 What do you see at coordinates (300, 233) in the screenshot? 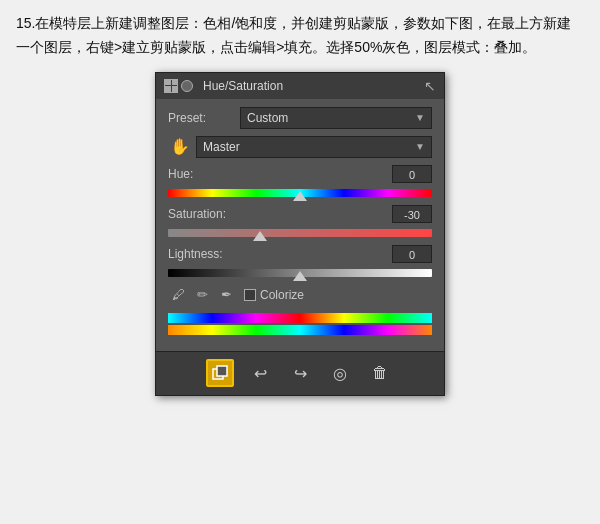
I see `saturation-track` at bounding box center [300, 233].